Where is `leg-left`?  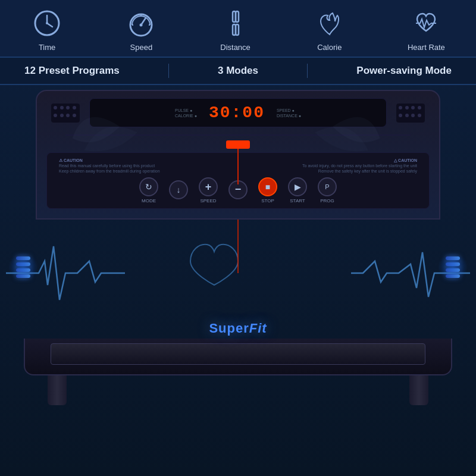
leg-left is located at coordinates (57, 390).